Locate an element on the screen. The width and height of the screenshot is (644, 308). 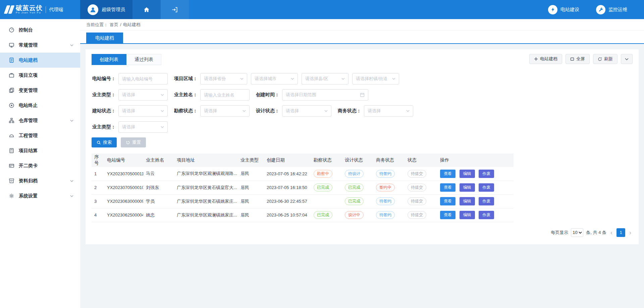
sidebar-item-station-filing: 电站建档 is located at coordinates (40, 60).